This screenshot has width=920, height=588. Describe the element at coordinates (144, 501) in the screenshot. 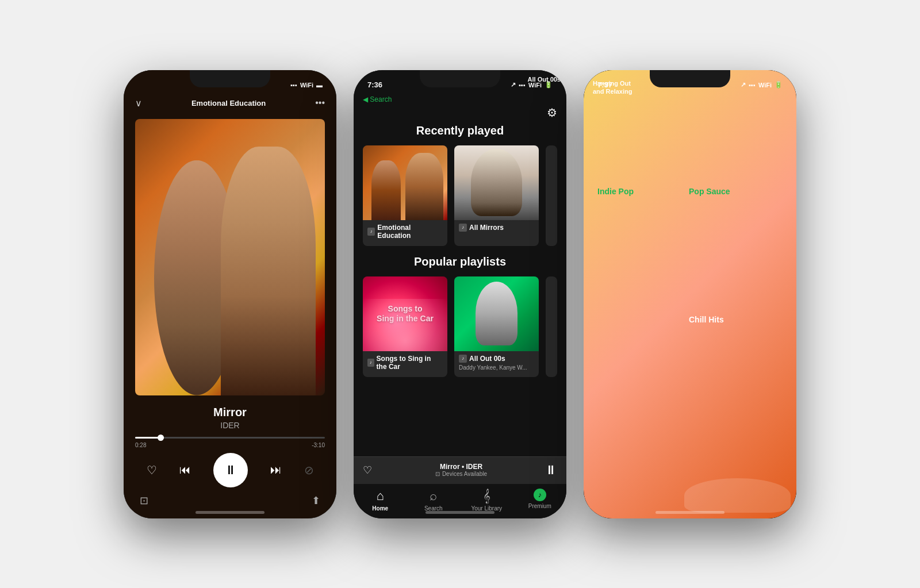

I see `devices-button: ⊡` at that location.